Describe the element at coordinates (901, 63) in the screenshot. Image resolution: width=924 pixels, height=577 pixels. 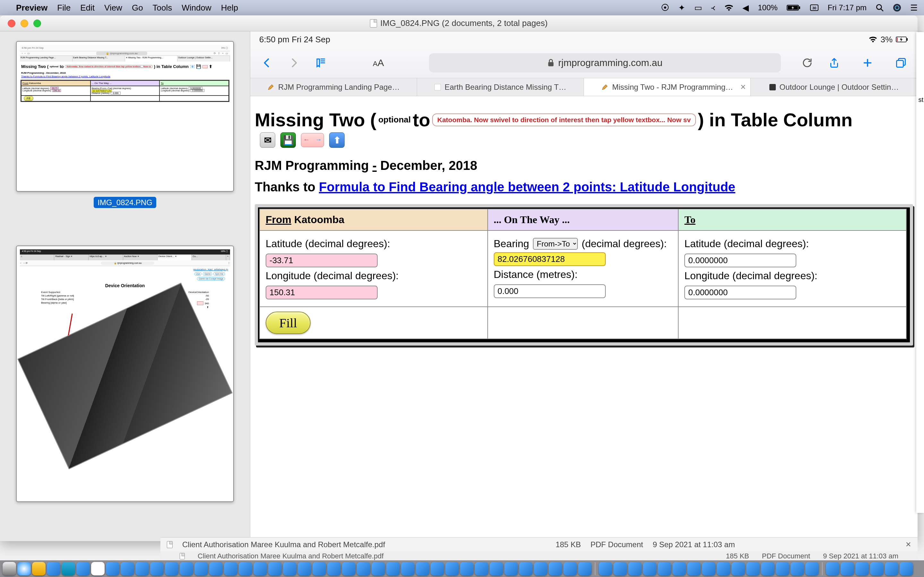
I see `tabs-button` at that location.